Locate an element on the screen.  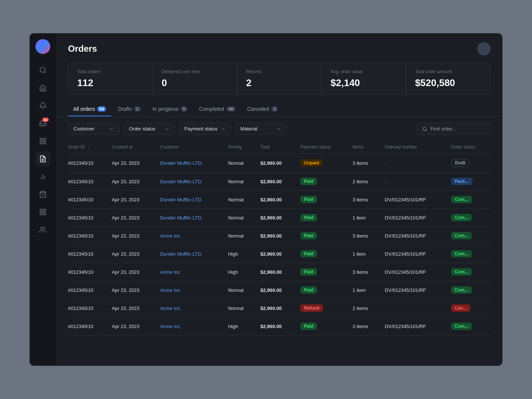
tab-badge-all-orders: 54 is located at coordinates (102, 109).